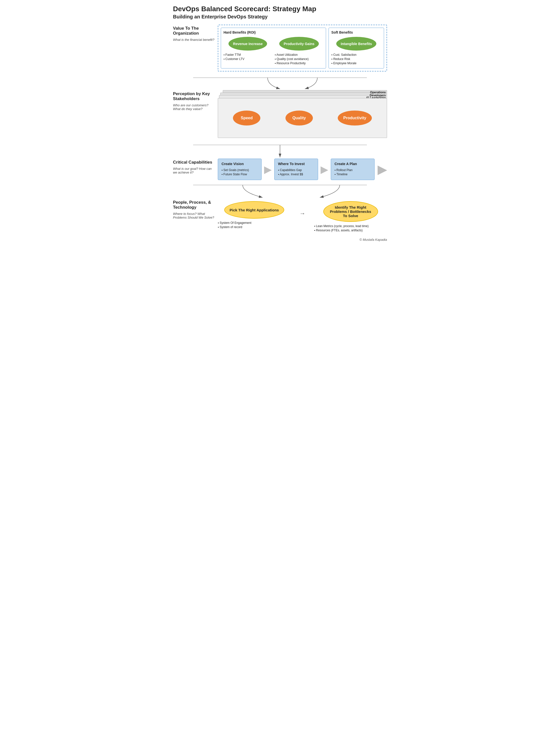  I want to click on create-a-plan-bullets: Rollout Plan Timeline, so click(353, 172).